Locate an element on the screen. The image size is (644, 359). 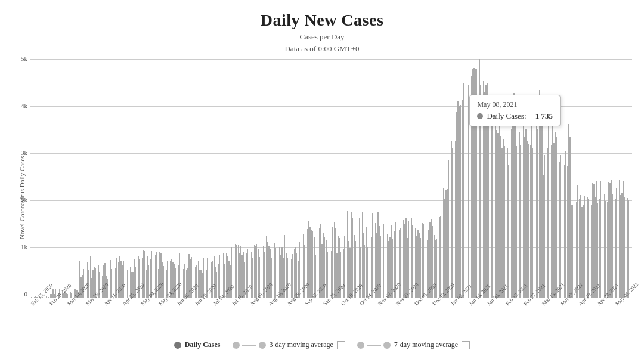
x-label-wrapper: Mar 27, 2021 is located at coordinates (569, 318).